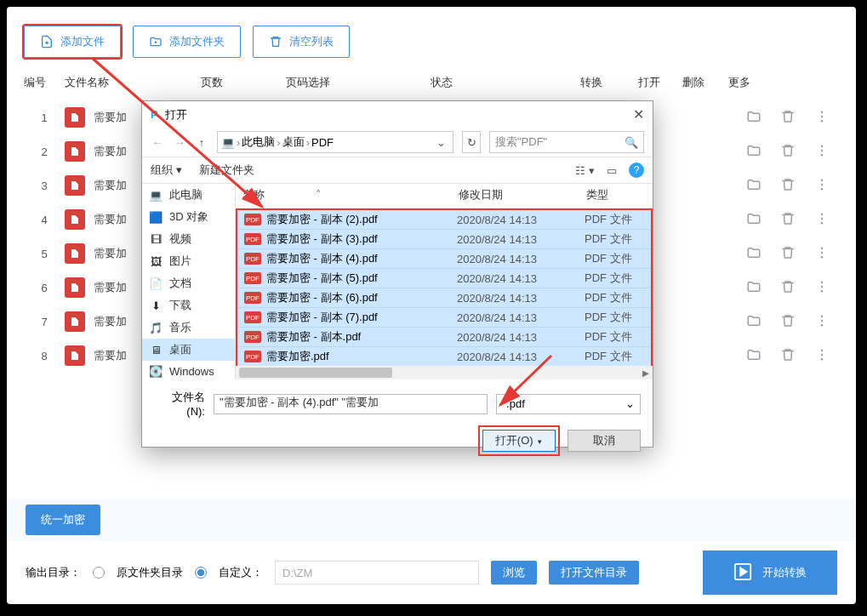 This screenshot has height=616, width=867. What do you see at coordinates (156, 195) in the screenshot?
I see `pc-icon: 💻` at bounding box center [156, 195].